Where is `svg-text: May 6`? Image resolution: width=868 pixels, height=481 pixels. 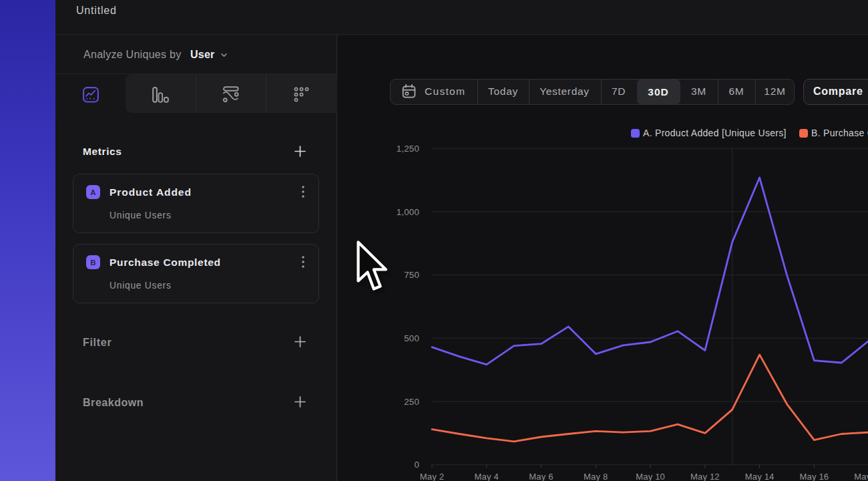
svg-text: May 6 is located at coordinates (541, 476).